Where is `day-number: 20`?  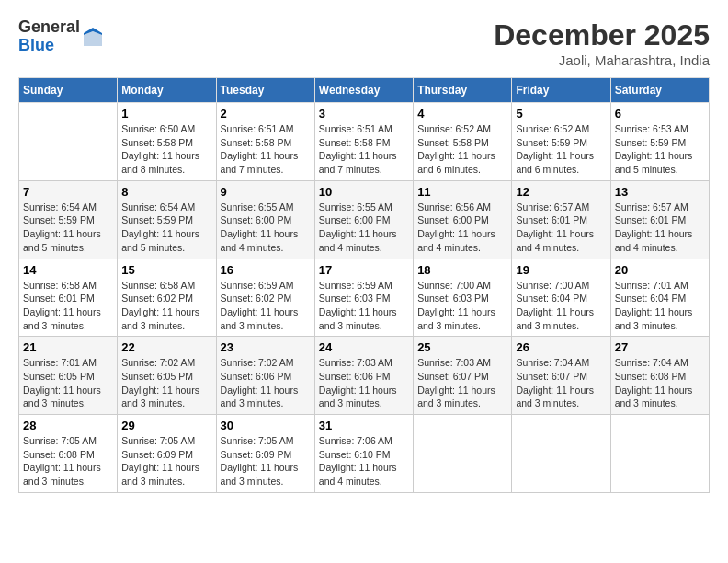 day-number: 20 is located at coordinates (660, 270).